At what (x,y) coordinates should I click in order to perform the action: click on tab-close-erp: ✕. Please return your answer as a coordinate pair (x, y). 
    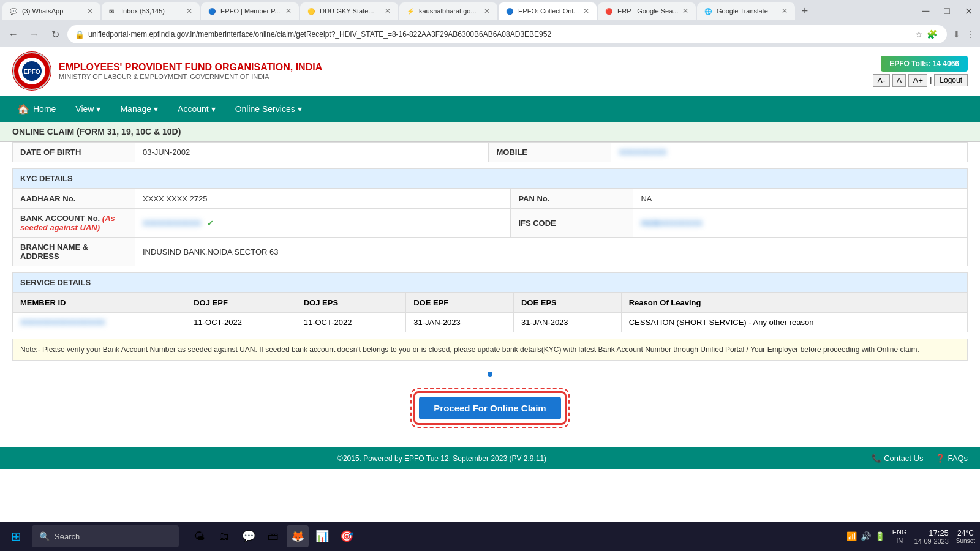
    Looking at the image, I should click on (685, 11).